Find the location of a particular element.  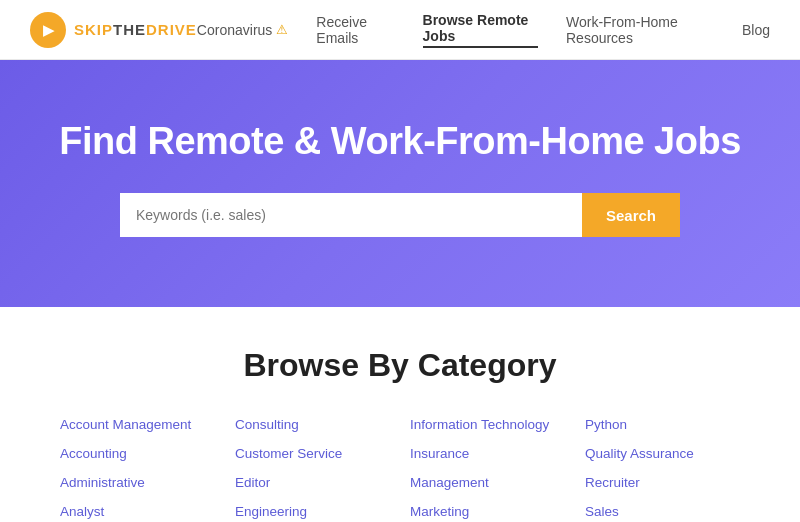

list-item: Recruiter is located at coordinates (662, 484).